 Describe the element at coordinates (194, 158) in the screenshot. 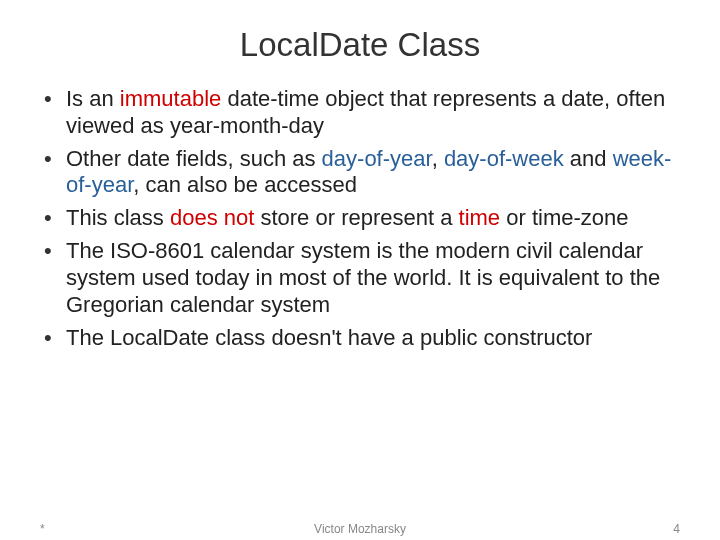

I see `text: Other date fields, such as` at that location.